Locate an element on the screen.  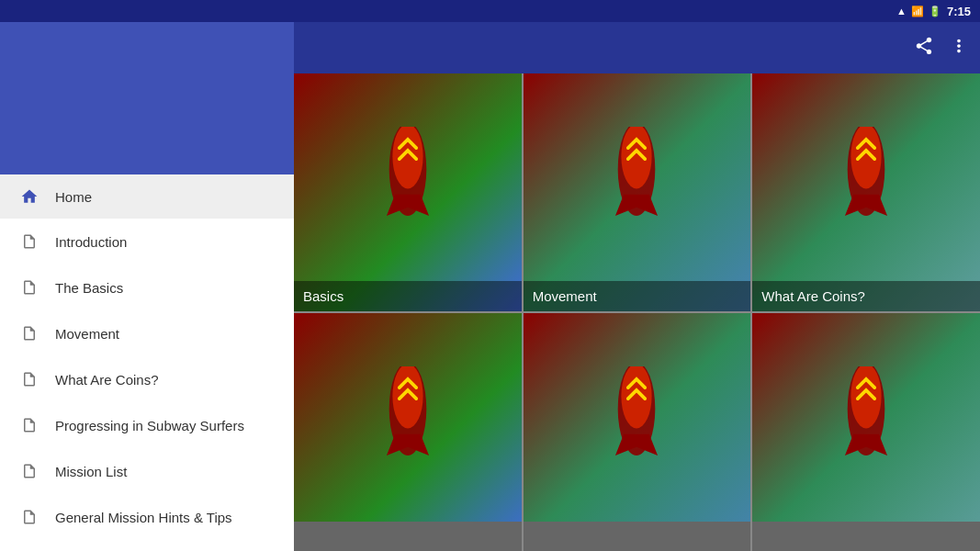
sidebar-item-general-mission: General Mission Hints & Tips is located at coordinates (147, 517).